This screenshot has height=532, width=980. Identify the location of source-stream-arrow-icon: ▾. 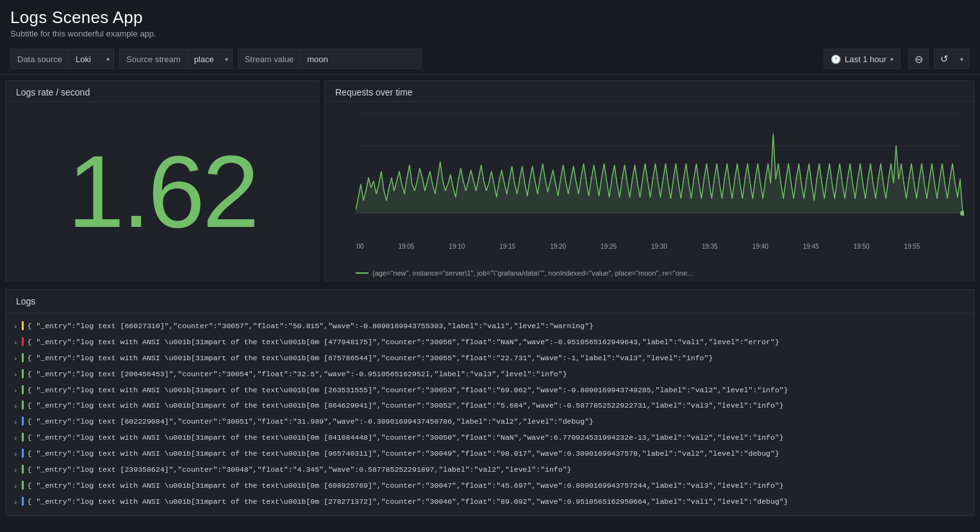
(227, 59).